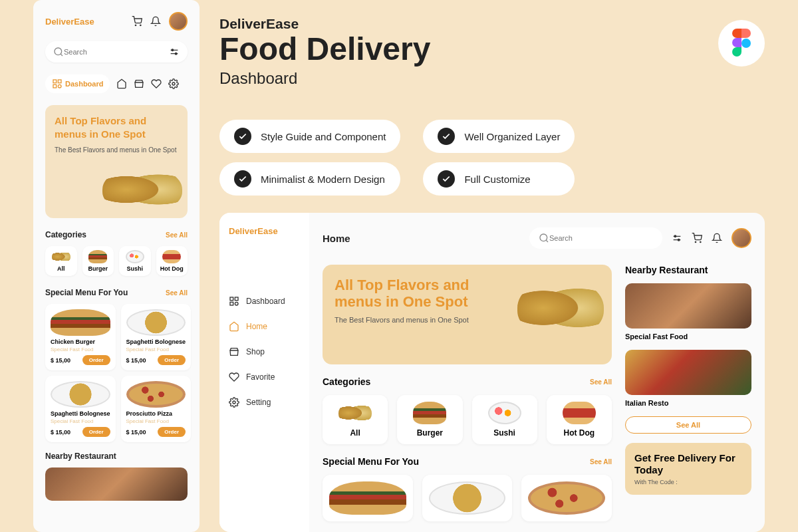 The height and width of the screenshot is (532, 798). Describe the element at coordinates (741, 43) in the screenshot. I see `figma-icon` at that location.